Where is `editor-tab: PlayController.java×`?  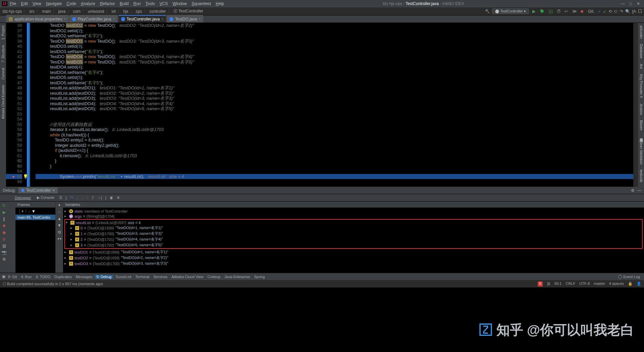 editor-tab: PlayController.java× is located at coordinates (94, 19).